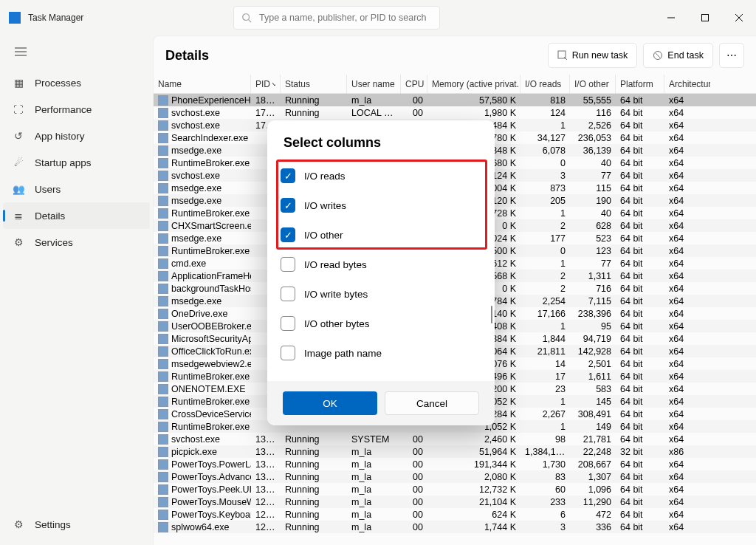 This screenshot has height=545, width=756. What do you see at coordinates (35, 524) in the screenshot?
I see `nav-settings: ⚙Settings` at bounding box center [35, 524].